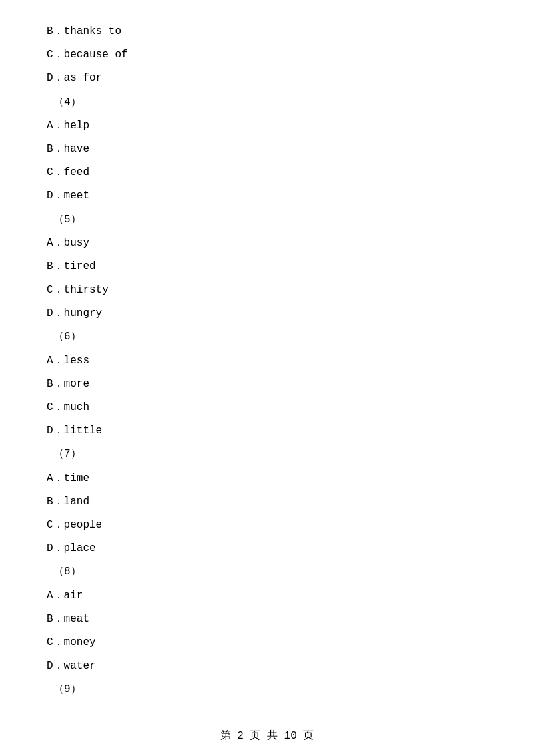  What do you see at coordinates (267, 385) in the screenshot?
I see `b-more-line: B．more` at bounding box center [267, 385].